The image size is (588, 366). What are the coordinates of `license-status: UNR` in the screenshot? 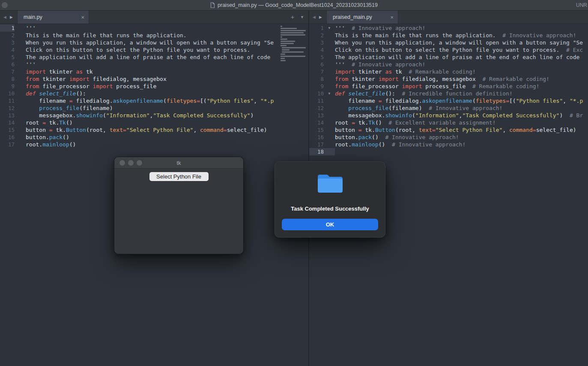 It's located at (582, 5).